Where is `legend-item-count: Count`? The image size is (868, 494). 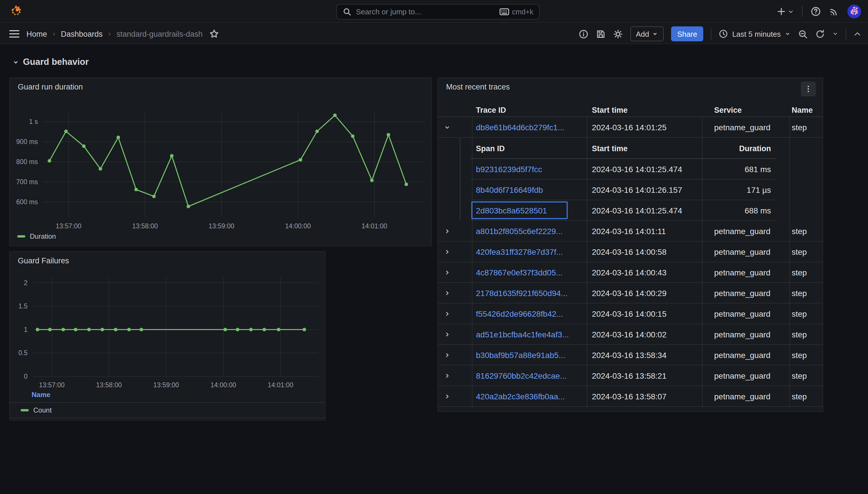 legend-item-count: Count is located at coordinates (36, 410).